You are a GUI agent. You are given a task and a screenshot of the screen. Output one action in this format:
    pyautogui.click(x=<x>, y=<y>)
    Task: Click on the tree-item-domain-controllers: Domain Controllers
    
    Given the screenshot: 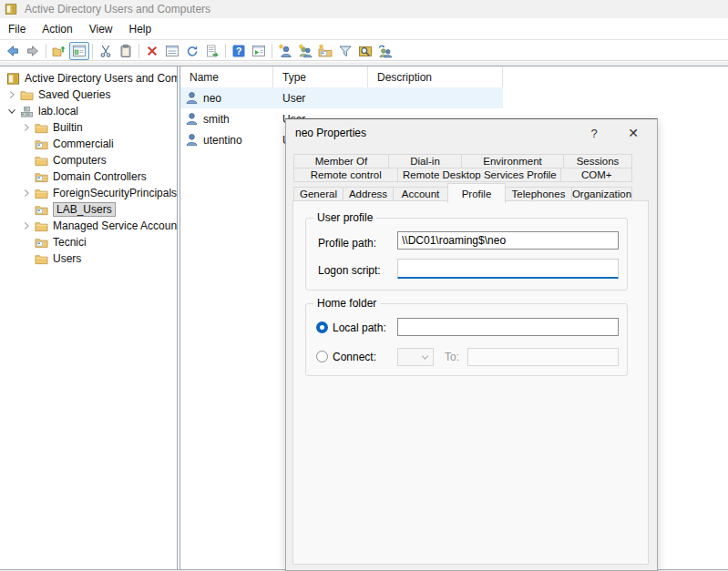 What is the action you would take?
    pyautogui.click(x=88, y=177)
    